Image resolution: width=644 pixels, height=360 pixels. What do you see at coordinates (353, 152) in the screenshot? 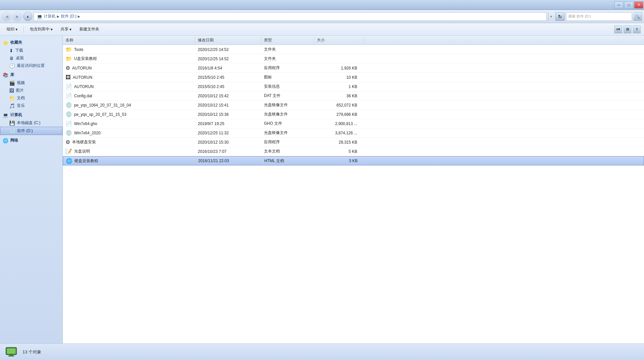
I see `table-row: 📝 光盘说明 2016/10/23 7:07 文本文档 5 KB` at bounding box center [353, 152].